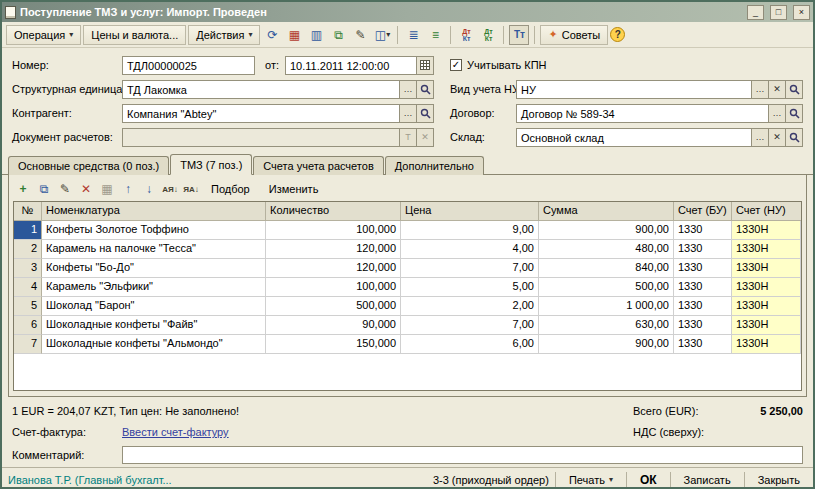 This screenshot has height=489, width=815. I want to click on warehouse-value: Основной склад, so click(634, 138).